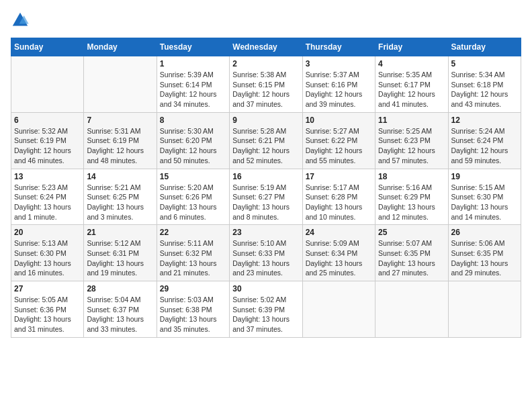  What do you see at coordinates (484, 85) in the screenshot?
I see `calendar-cell: 5Sunrise: 5:34 AMSunset: 6:18 PMDaylight…` at bounding box center [484, 85].